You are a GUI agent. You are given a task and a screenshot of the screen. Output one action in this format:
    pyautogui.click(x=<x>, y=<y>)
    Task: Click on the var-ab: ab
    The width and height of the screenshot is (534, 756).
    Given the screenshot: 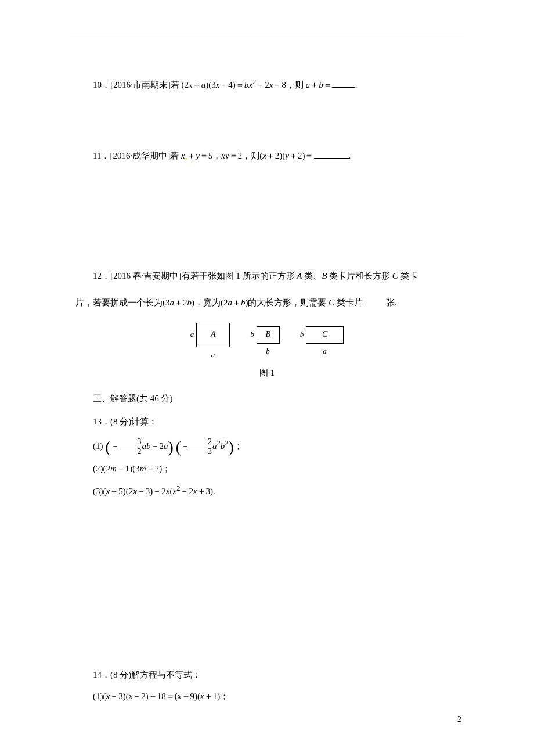 What is the action you would take?
    pyautogui.click(x=146, y=446)
    